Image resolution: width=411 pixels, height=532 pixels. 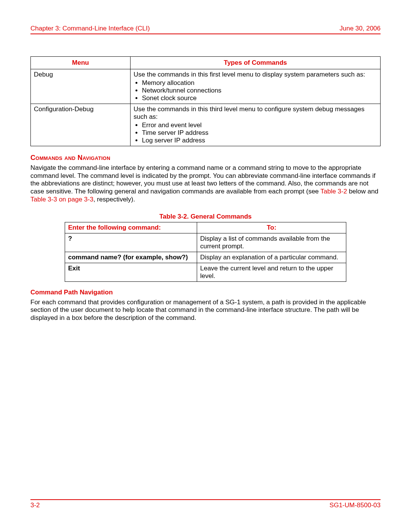 What do you see at coordinates (255, 91) in the screenshot?
I see `bullet-list: Memory allocation Network/tunnel connect…` at bounding box center [255, 91].